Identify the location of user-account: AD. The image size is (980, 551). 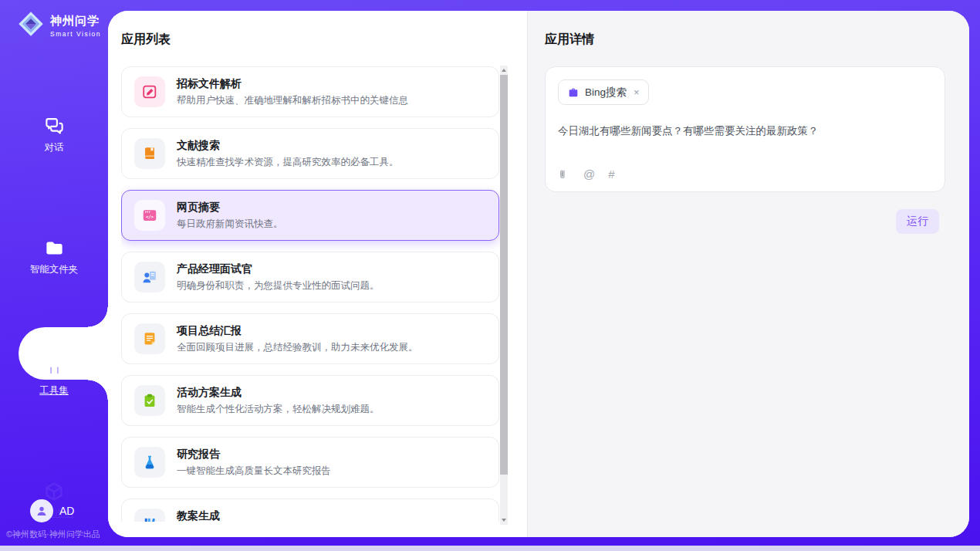
(52, 511).